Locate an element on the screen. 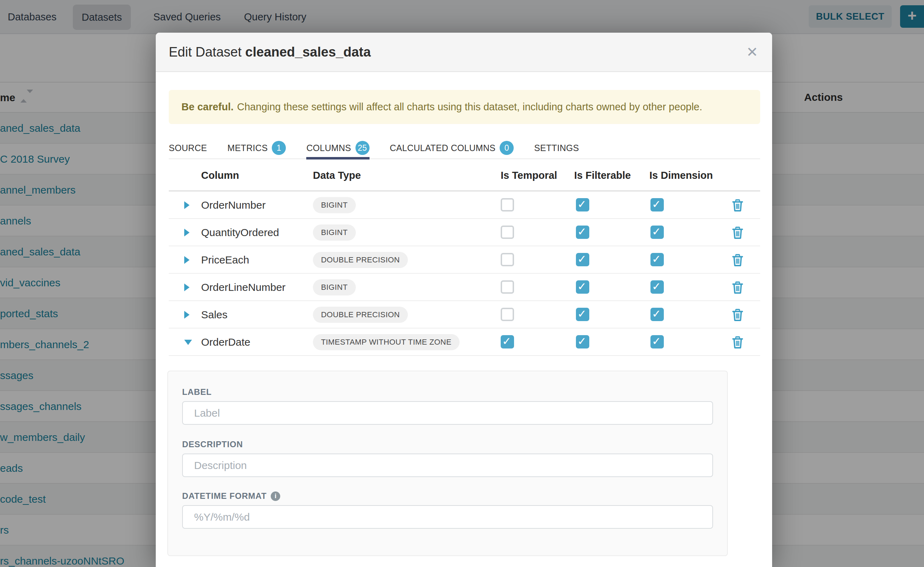 This screenshot has height=567, width=924. modal-title: Edit Dataset cleaned_sales_data is located at coordinates (270, 52).